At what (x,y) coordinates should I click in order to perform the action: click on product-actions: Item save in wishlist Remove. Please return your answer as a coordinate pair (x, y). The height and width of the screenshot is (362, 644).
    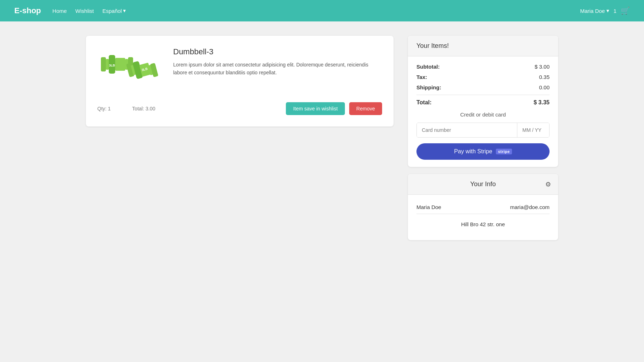
    Looking at the image, I should click on (334, 109).